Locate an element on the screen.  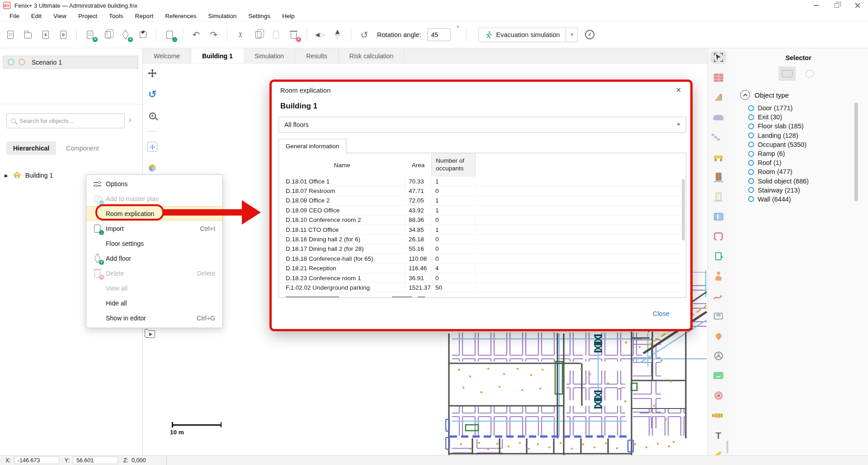
wall-tool-button is located at coordinates (718, 77).